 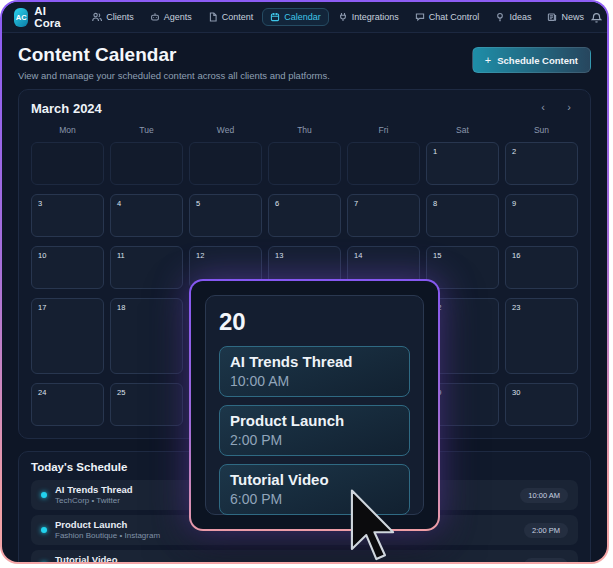 What do you see at coordinates (314, 362) in the screenshot?
I see `event-title: AI Trends Thread` at bounding box center [314, 362].